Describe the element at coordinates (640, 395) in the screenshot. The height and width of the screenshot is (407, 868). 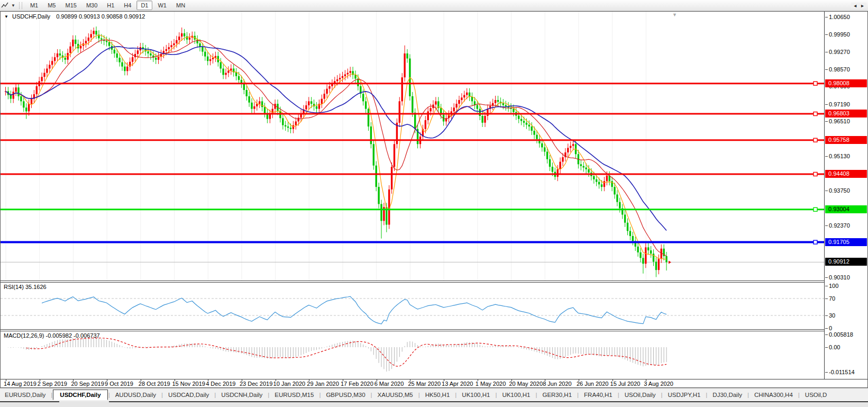
I see `tab-usoil-daily: USOil,Daily` at that location.